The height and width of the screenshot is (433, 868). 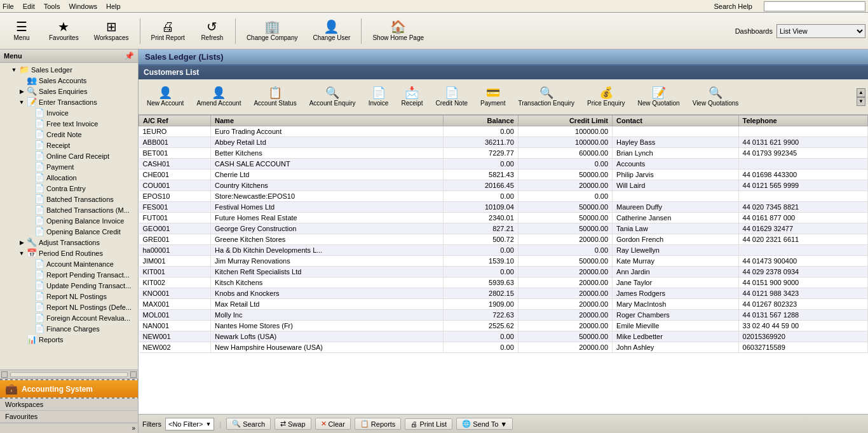 I want to click on col-name: Name, so click(x=327, y=121).